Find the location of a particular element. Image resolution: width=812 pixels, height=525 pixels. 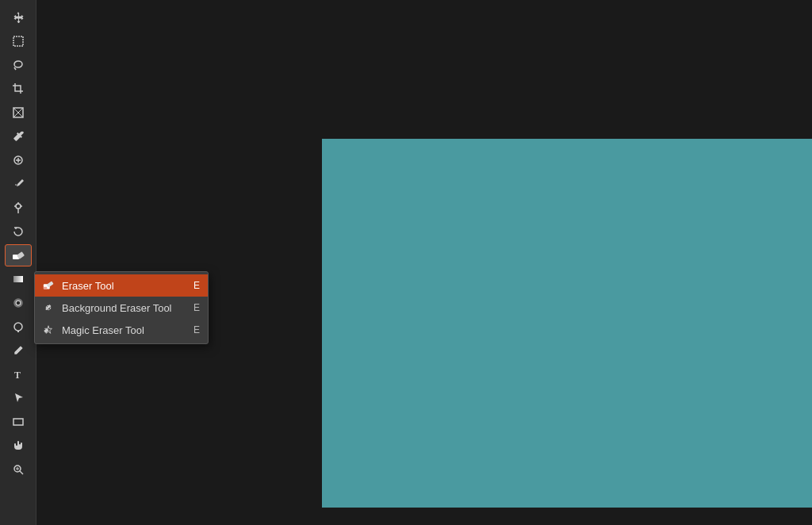

svg-text: T is located at coordinates (17, 375).